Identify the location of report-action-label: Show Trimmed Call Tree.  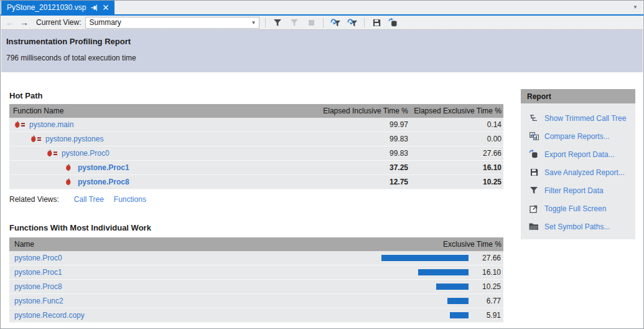
(585, 118).